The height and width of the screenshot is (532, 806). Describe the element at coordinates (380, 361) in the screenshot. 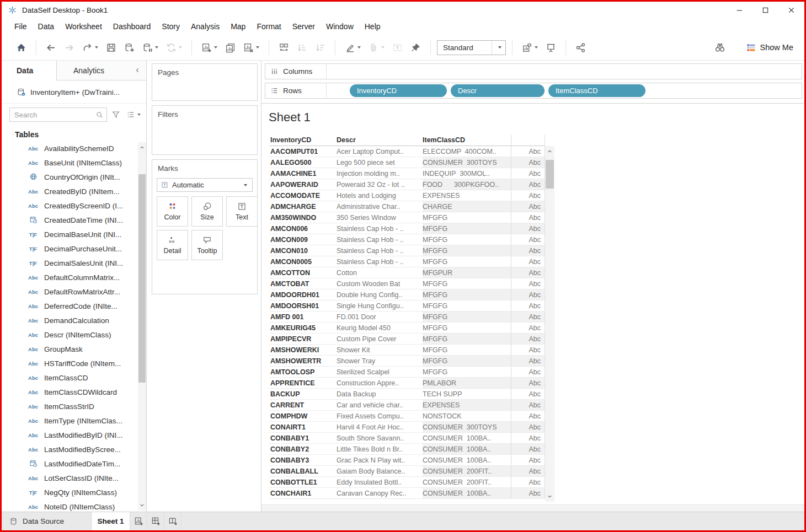

I see `cell-descr: Shower Tray` at that location.